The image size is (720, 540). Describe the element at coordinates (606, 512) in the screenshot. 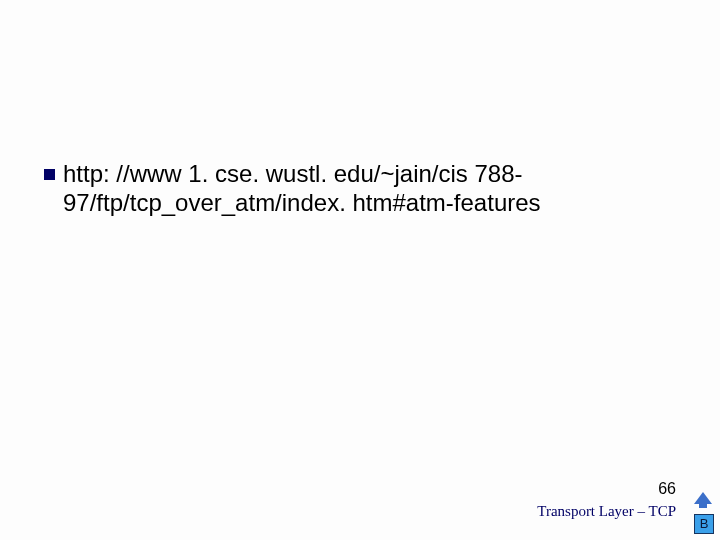

I see `footer-label: Transport Layer – TCP` at that location.